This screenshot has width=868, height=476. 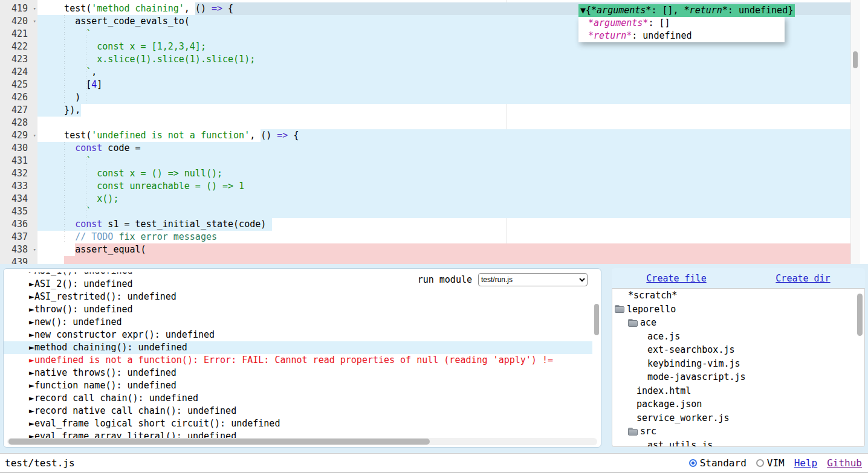 What do you see at coordinates (298, 297) in the screenshot?
I see `result-item: ►ASI_restrited(): undefined` at bounding box center [298, 297].